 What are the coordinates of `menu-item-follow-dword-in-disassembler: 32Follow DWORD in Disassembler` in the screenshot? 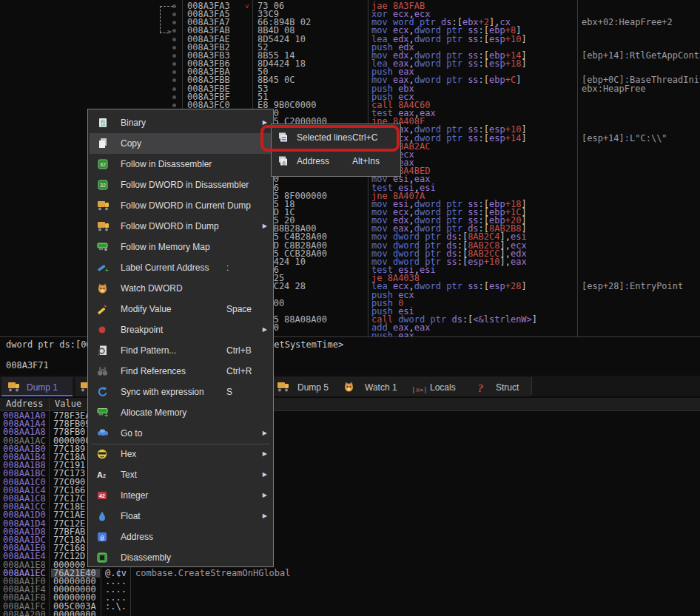 It's located at (181, 185).